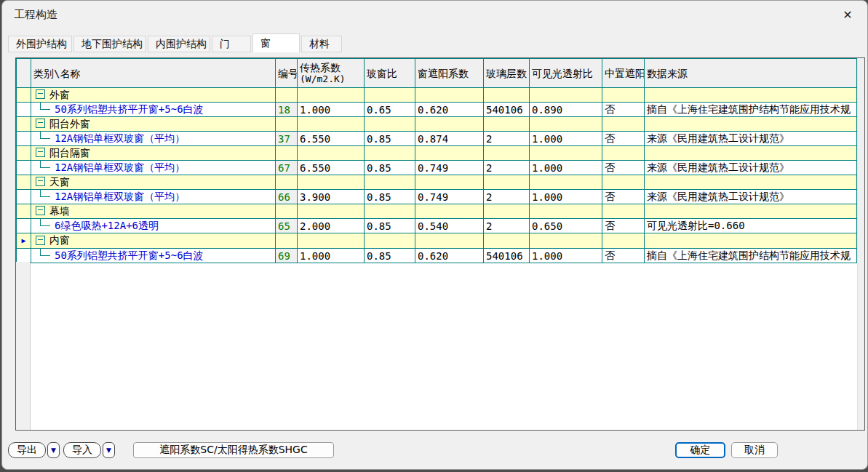  What do you see at coordinates (331, 226) in the screenshot?
I see `cell-u_value: 2.000` at bounding box center [331, 226].